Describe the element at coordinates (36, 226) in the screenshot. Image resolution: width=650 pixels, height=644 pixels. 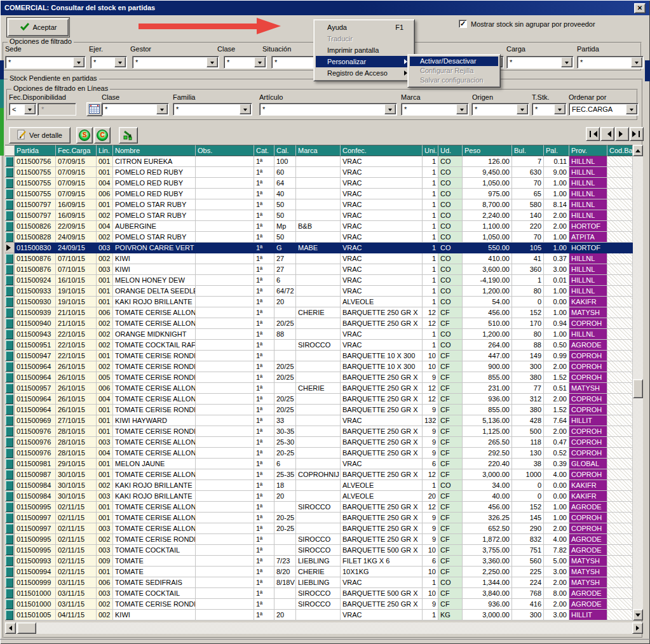
I see `cell-partida: 011500826` at that location.